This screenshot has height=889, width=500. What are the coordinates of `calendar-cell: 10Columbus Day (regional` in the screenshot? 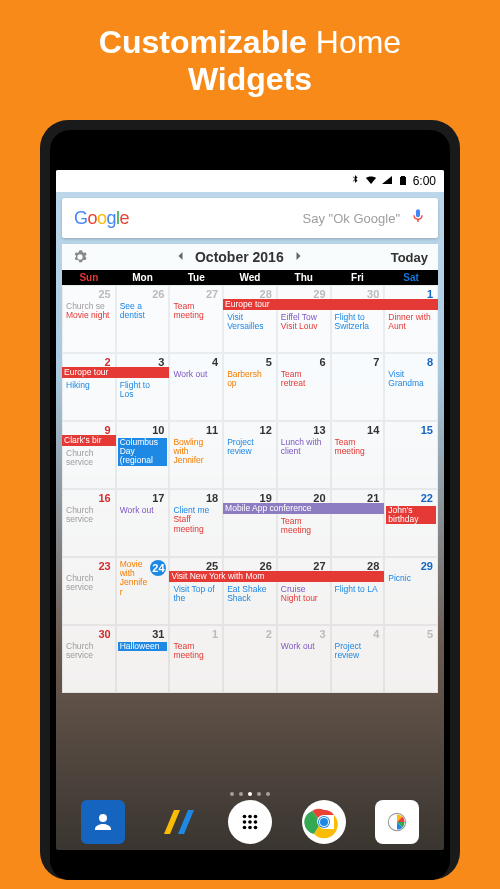 It's located at (143, 455).